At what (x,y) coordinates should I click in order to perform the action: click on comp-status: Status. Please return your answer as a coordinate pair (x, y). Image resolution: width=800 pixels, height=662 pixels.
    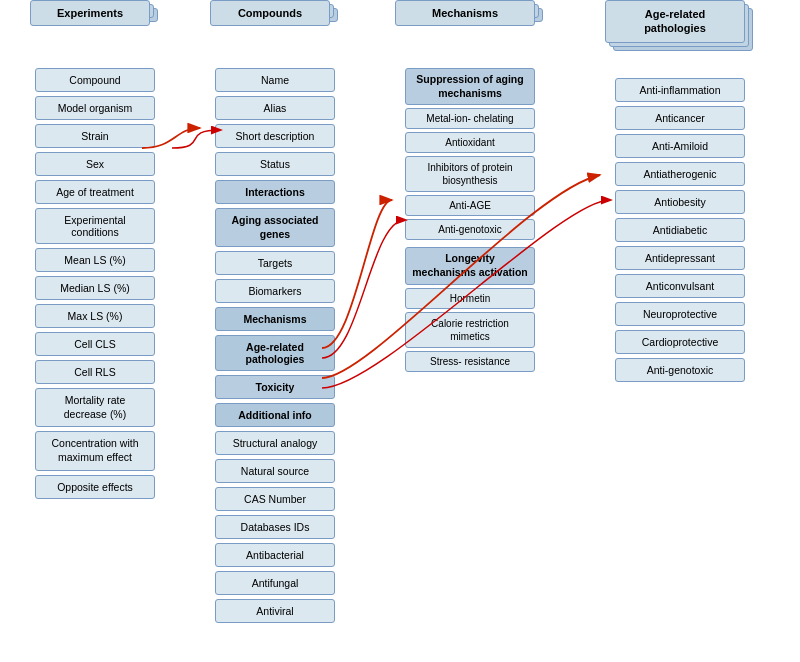
    Looking at the image, I should click on (275, 164).